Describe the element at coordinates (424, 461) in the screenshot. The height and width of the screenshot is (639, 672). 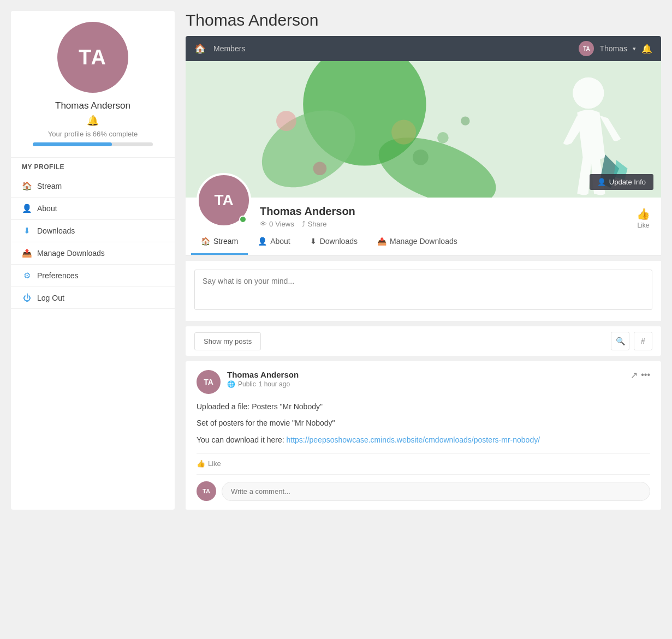
I see `post-footer: 👍 Like` at that location.